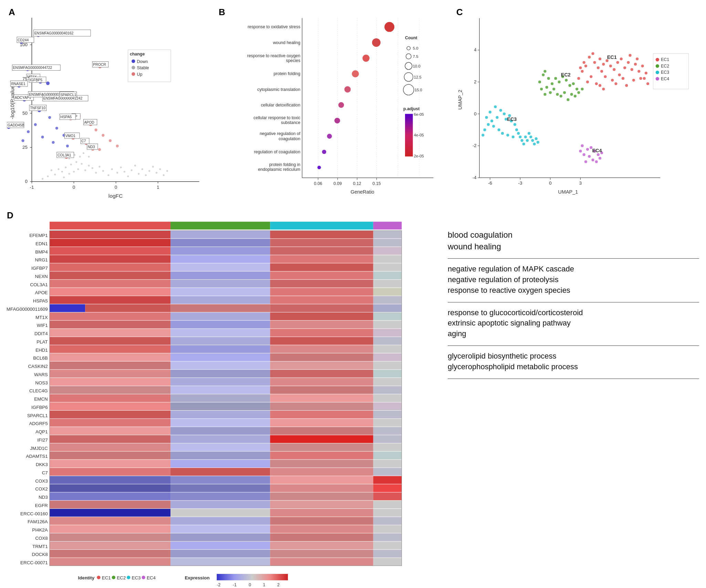 The width and height of the screenshot is (706, 588). I want to click on svg-text: CD244, so click(23, 40).